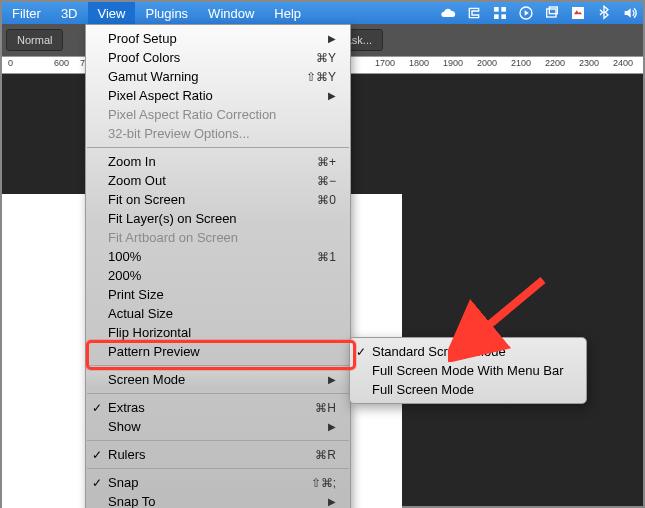  Describe the element at coordinates (132, 501) in the screenshot. I see `menu-label: Snap To` at that location.